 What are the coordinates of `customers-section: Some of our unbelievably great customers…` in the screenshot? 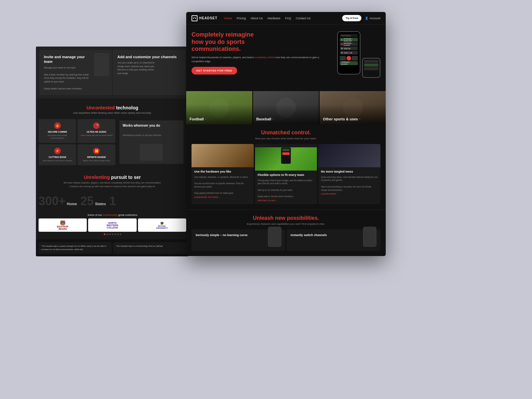 It's located at (112, 225).